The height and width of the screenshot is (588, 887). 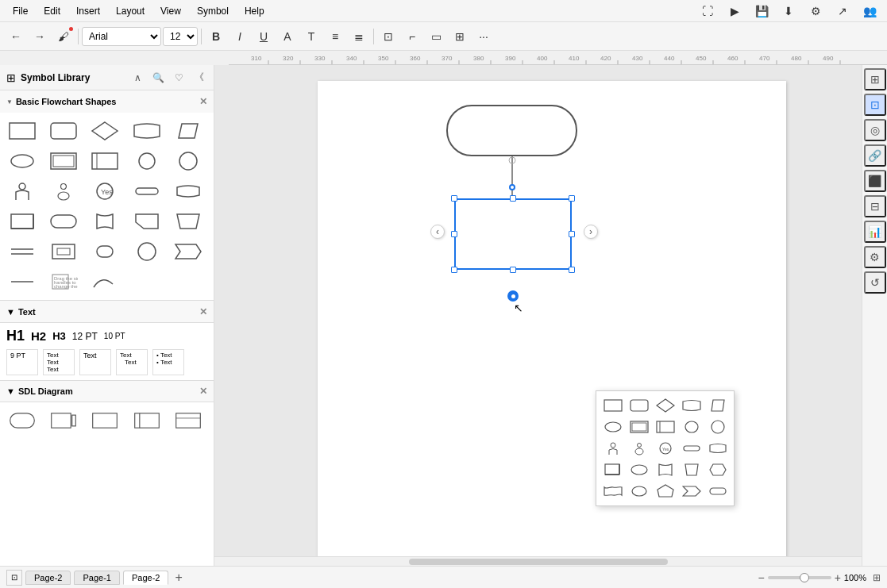 What do you see at coordinates (264, 37) in the screenshot?
I see `underline-btn: U` at bounding box center [264, 37].